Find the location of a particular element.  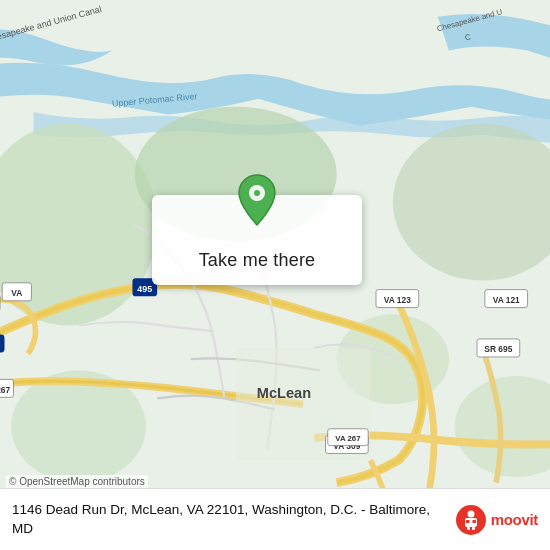

address-text: 1146 Dead Run Dr, McLean, VA 22101, Wash… is located at coordinates (234, 520).